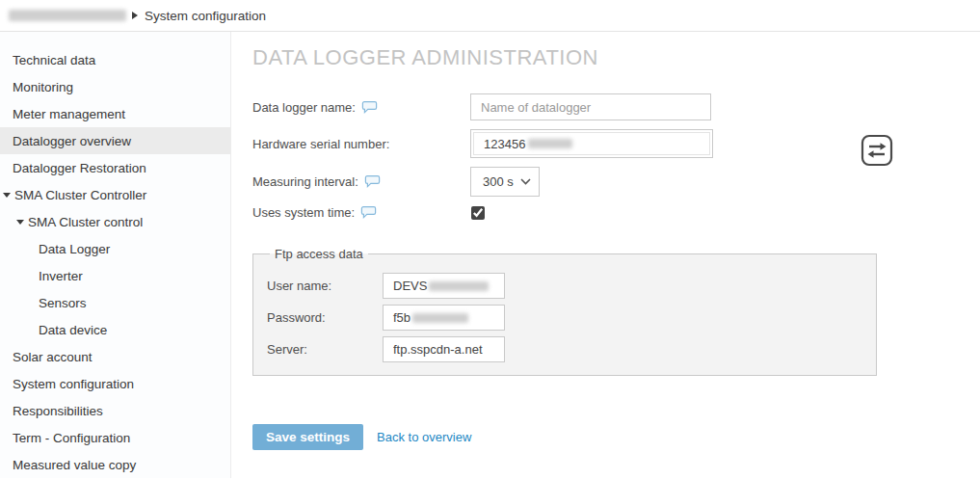 The width and height of the screenshot is (980, 479). Describe the element at coordinates (440, 318) in the screenshot. I see `password-redacted` at that location.